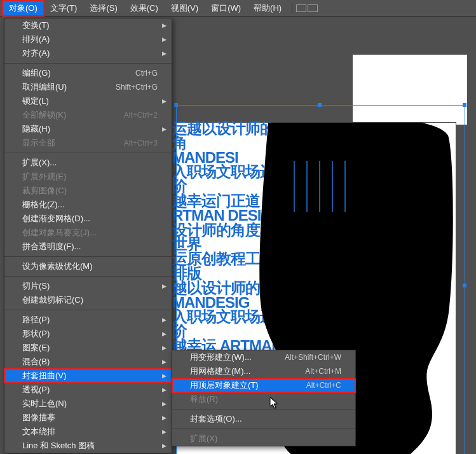 This screenshot has width=476, height=454. What do you see at coordinates (88, 376) in the screenshot?
I see `object-menu-item: 封套扭曲(V)` at bounding box center [88, 376].